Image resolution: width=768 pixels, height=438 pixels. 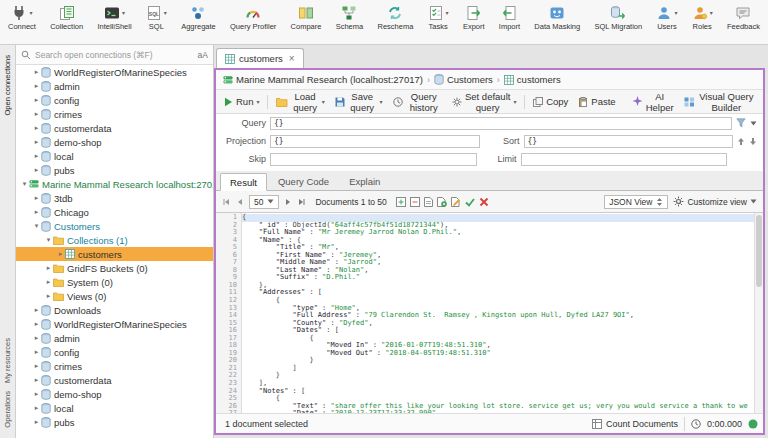 I want to click on sort-input, so click(x=629, y=142).